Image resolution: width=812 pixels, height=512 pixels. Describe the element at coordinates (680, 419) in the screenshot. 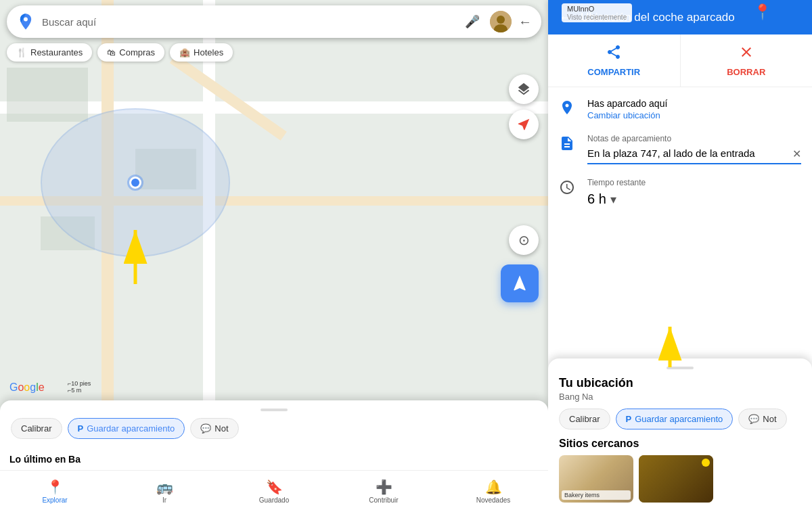

I see `right-drawer-chips: Calibrar P Guardar aparcamiento 💬 Not` at that location.